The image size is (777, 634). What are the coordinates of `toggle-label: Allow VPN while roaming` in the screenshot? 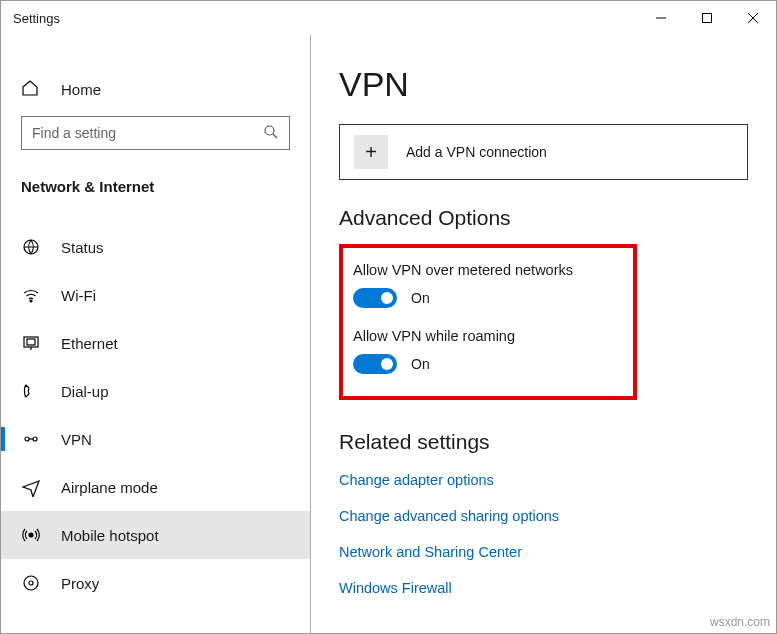 It's located at (484, 336).